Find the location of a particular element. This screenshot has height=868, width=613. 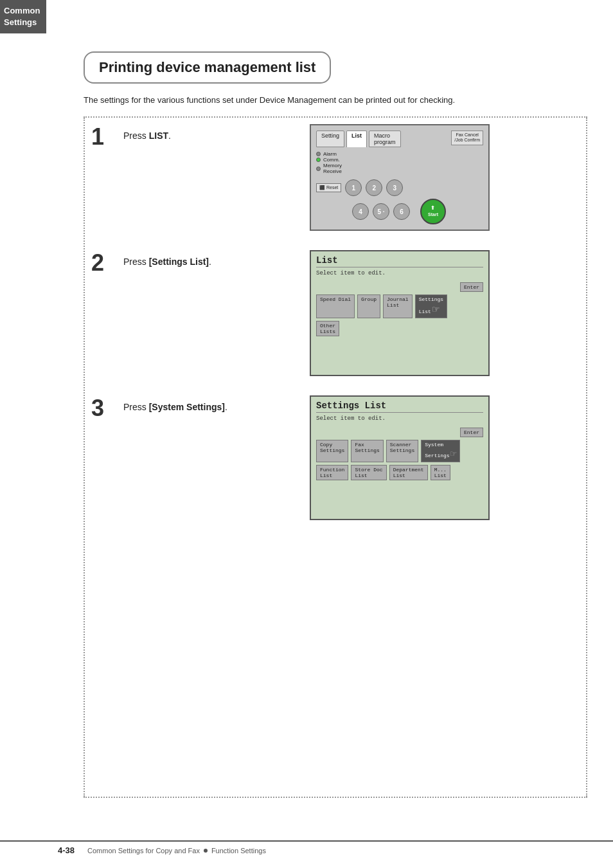

lcd-settings-title: Settings List is located at coordinates (400, 406).